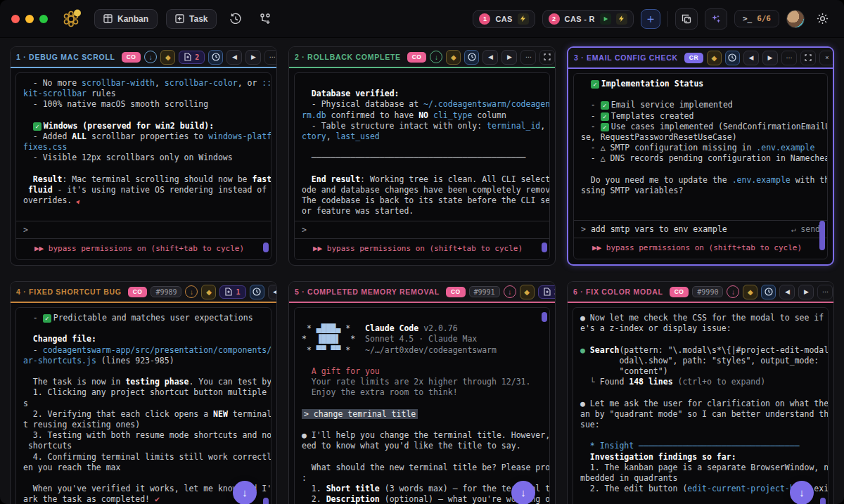 This screenshot has width=844, height=504. What do you see at coordinates (143, 406) in the screenshot?
I see `terminal-output: - ✓Predictable and matches user expectat…` at bounding box center [143, 406].